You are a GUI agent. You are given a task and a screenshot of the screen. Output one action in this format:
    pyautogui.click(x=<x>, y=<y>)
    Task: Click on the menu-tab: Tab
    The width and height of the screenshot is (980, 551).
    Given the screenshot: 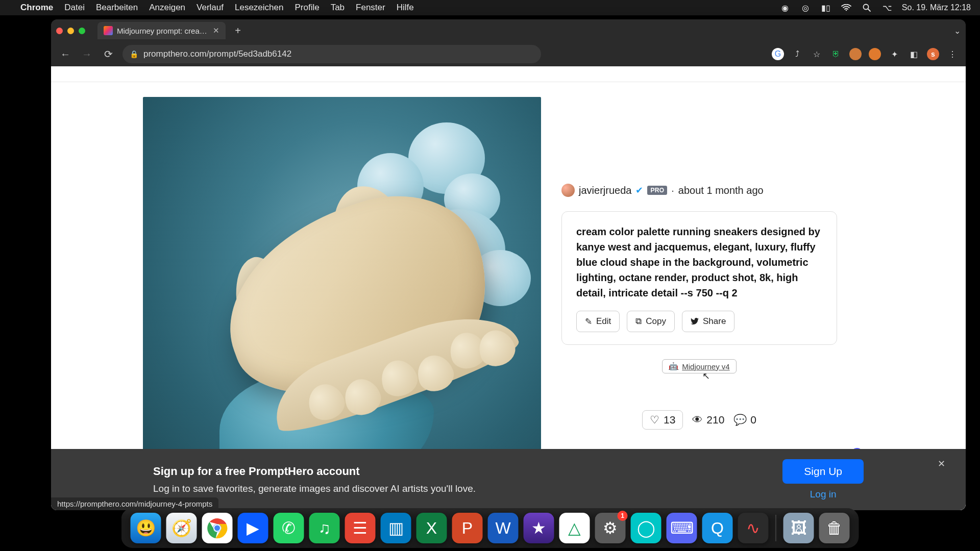 What is the action you would take?
    pyautogui.click(x=338, y=8)
    